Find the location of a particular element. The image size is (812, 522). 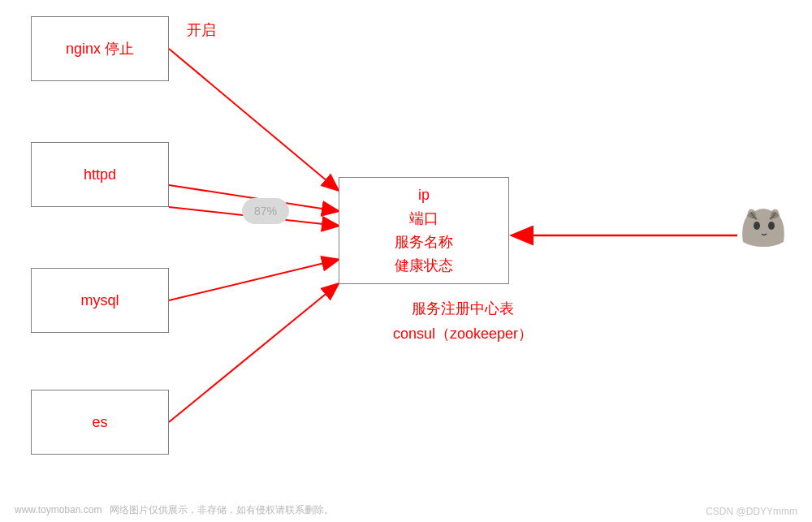

node-nginx: nginx 停止 is located at coordinates (100, 49).